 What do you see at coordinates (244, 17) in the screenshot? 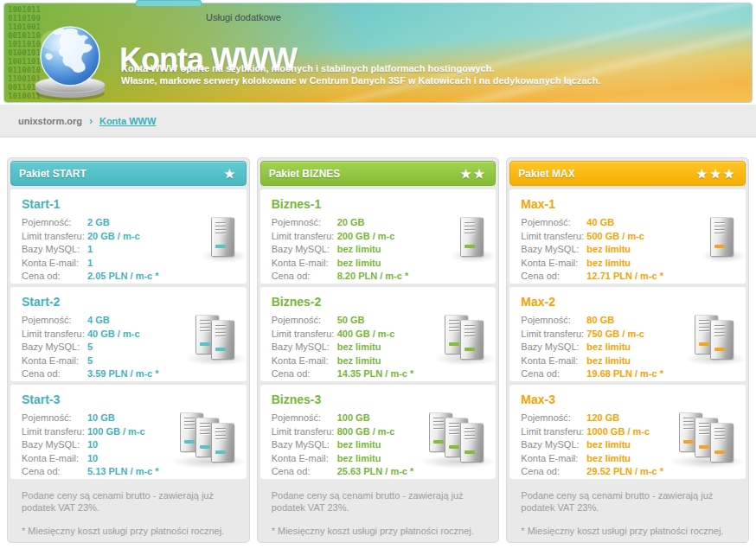
I see `nav-tab-uslugi-dodatkowe: Usługi dodatkowe` at bounding box center [244, 17].